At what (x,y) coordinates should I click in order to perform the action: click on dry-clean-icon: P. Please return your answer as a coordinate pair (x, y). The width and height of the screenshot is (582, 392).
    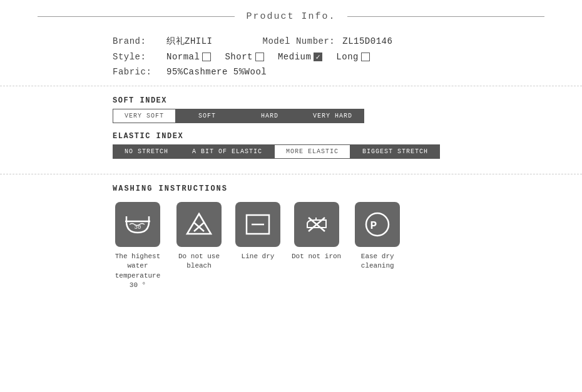
    Looking at the image, I should click on (377, 224).